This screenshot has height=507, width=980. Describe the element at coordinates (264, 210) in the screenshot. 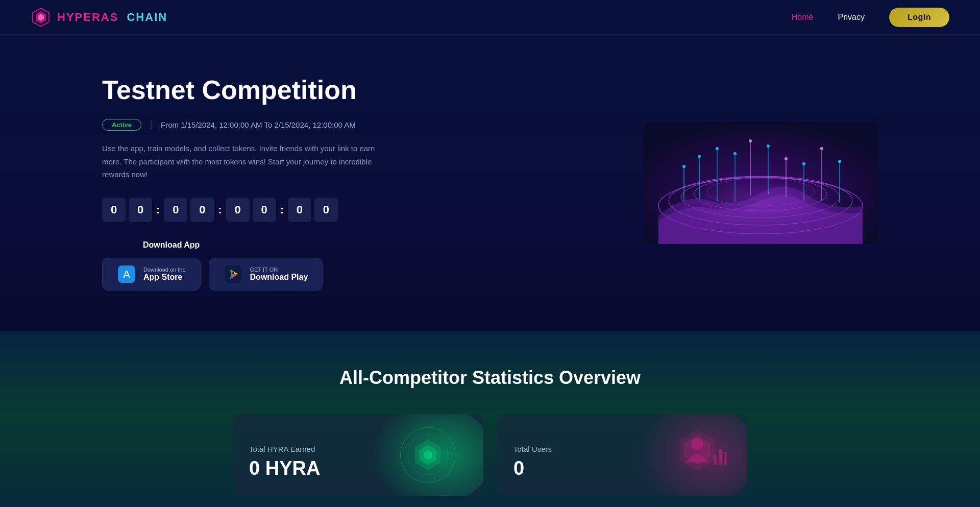

I see `countdown-m2: 0` at that location.